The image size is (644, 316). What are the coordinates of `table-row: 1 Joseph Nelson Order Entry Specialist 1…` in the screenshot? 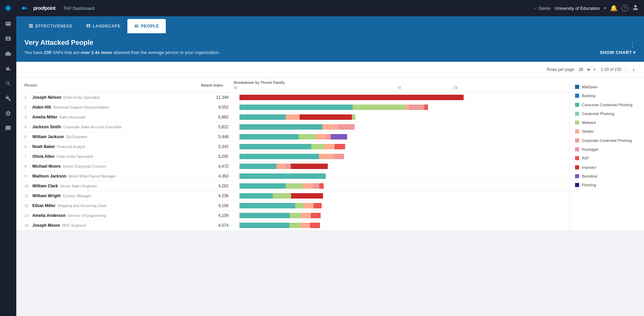 It's located at (293, 98).